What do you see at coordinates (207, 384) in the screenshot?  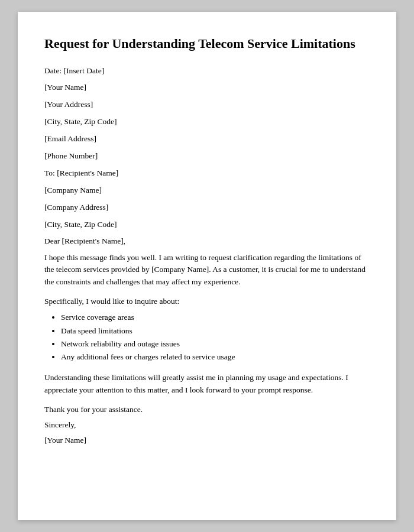 I see `closing-body-paragraph: Understanding these limitations will gre…` at bounding box center [207, 384].